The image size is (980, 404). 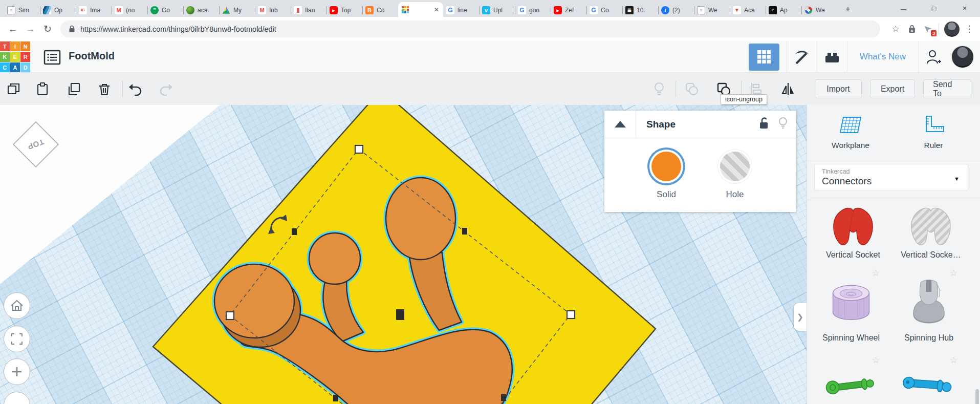 What do you see at coordinates (788, 89) in the screenshot?
I see `mirror-button` at bounding box center [788, 89].